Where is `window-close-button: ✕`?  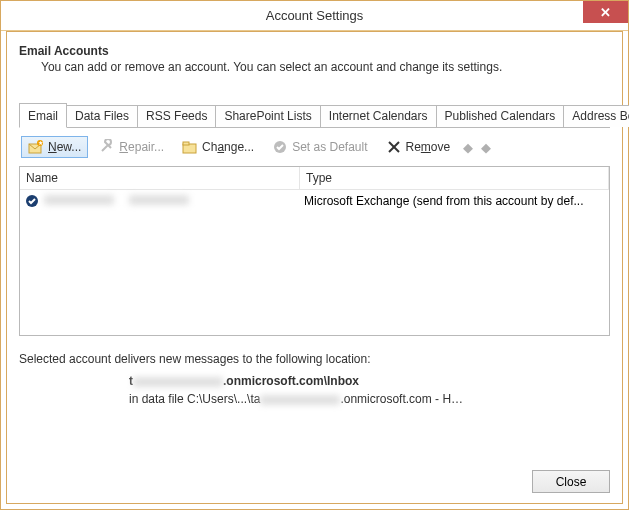 window-close-button: ✕ is located at coordinates (606, 12).